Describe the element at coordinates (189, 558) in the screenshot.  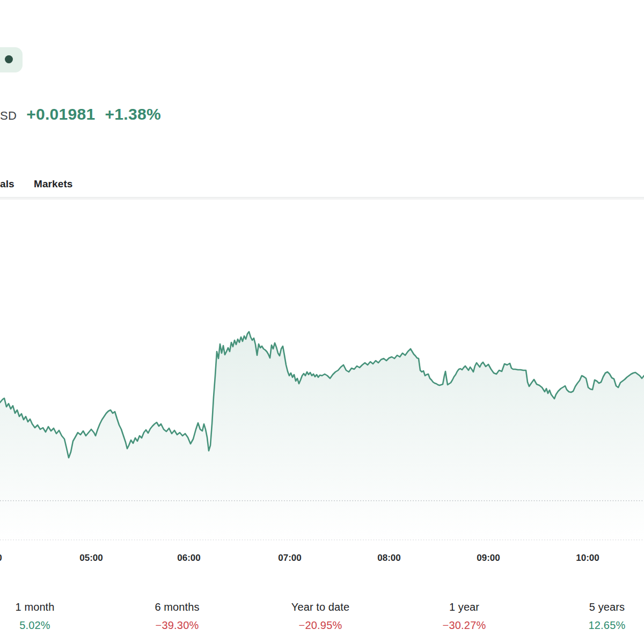
I see `x-axis-tick-label: 06:00` at that location.